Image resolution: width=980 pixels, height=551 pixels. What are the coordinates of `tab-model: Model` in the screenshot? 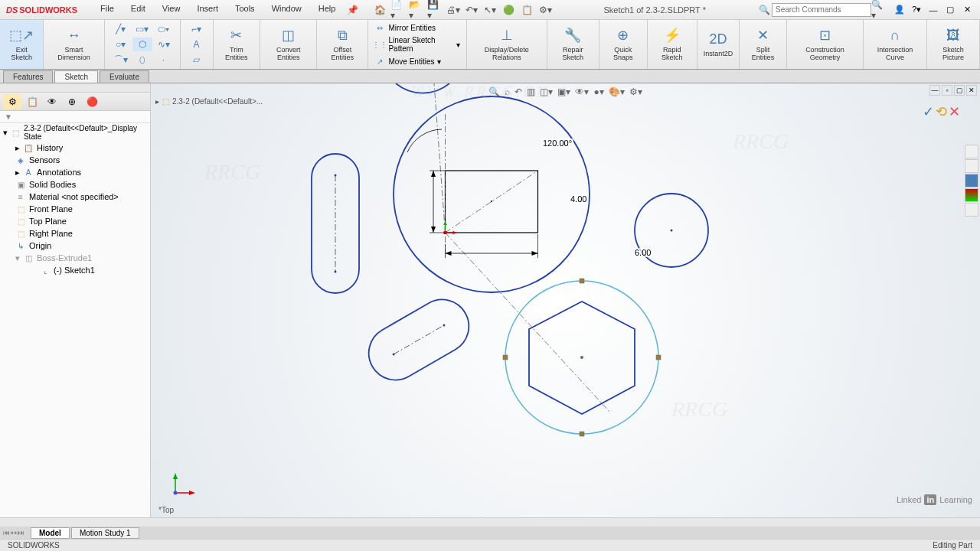 It's located at (51, 533).